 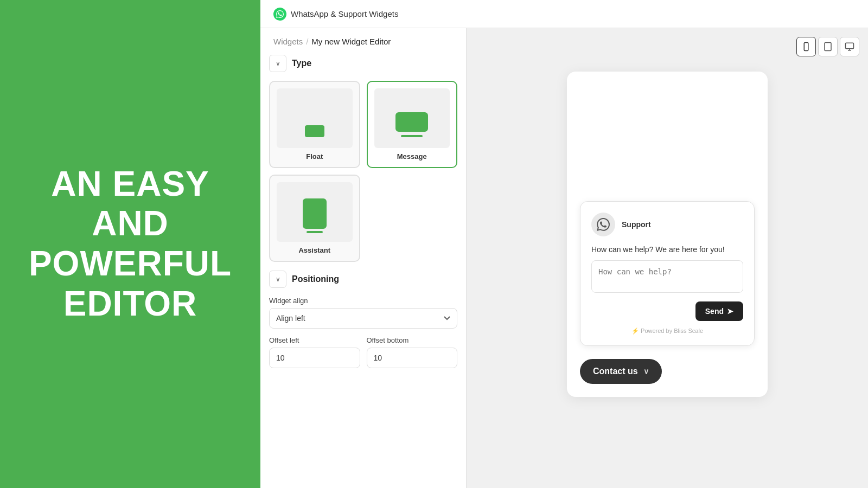 I want to click on assistant-block-icon, so click(x=315, y=214).